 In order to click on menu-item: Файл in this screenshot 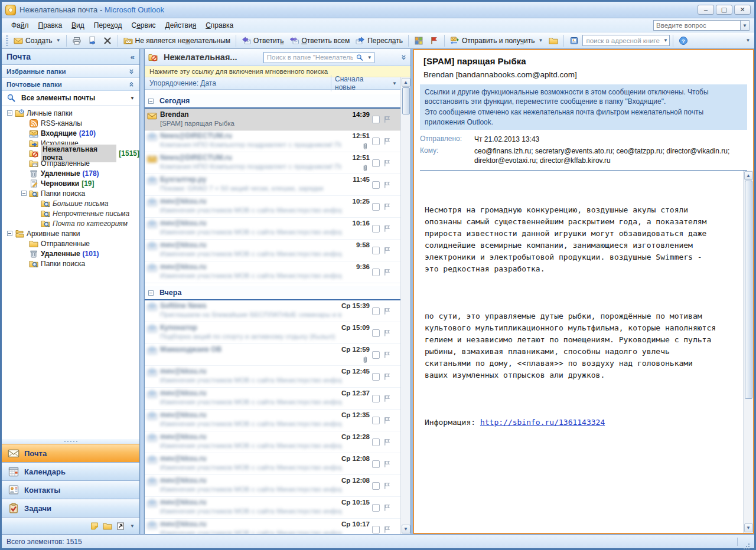, I will do `click(20, 25)`.